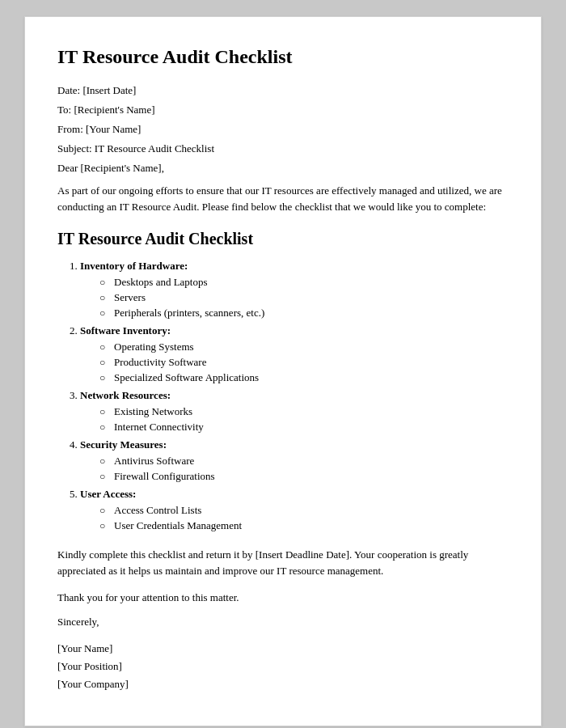 The width and height of the screenshot is (566, 728). I want to click on greeting-text: Dear [Recipient's Name],, so click(283, 168).